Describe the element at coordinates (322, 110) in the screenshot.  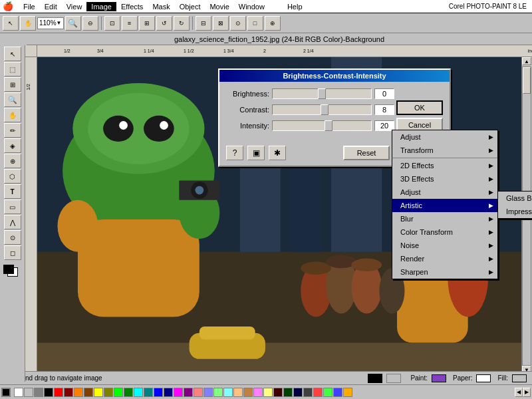
I see `contrast-slider` at that location.